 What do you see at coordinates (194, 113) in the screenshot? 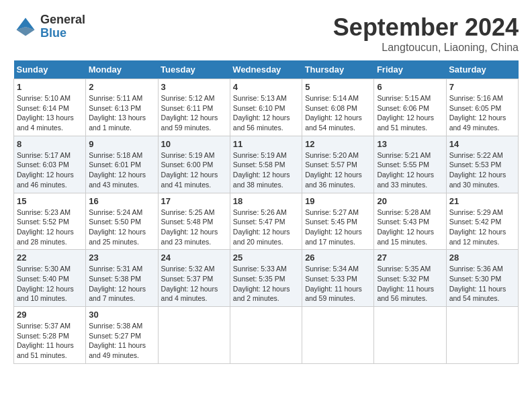
I see `day-info: Sunrise: 5:12 AM Sunset: 6:11 PM Dayligh…` at bounding box center [194, 113].